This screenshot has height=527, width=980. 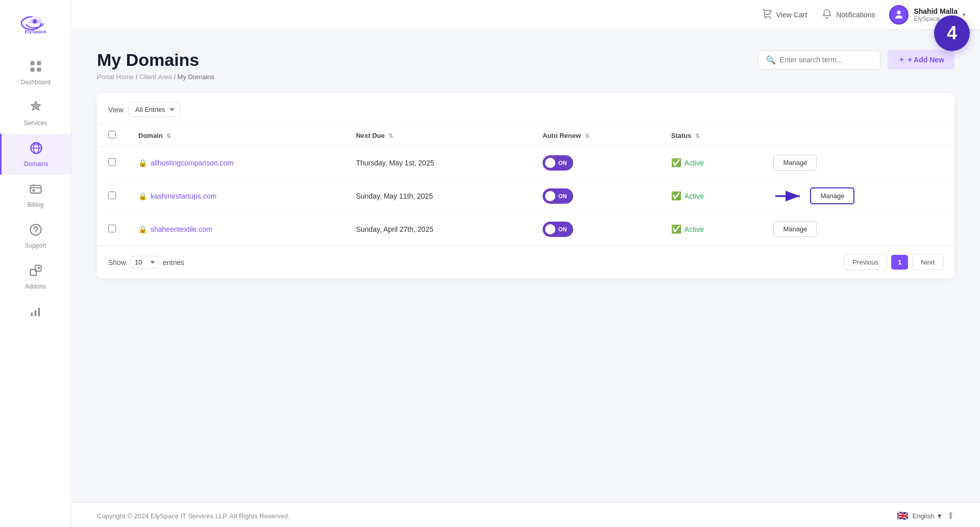 I want to click on notification-count-badge: 4, so click(x=952, y=33).